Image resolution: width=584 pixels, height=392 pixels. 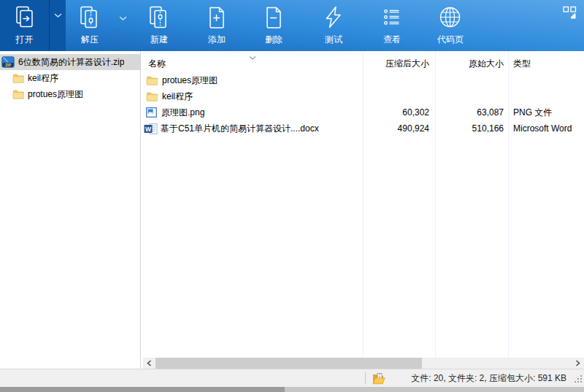 I want to click on toolbar: 打开 解压, so click(x=292, y=26).